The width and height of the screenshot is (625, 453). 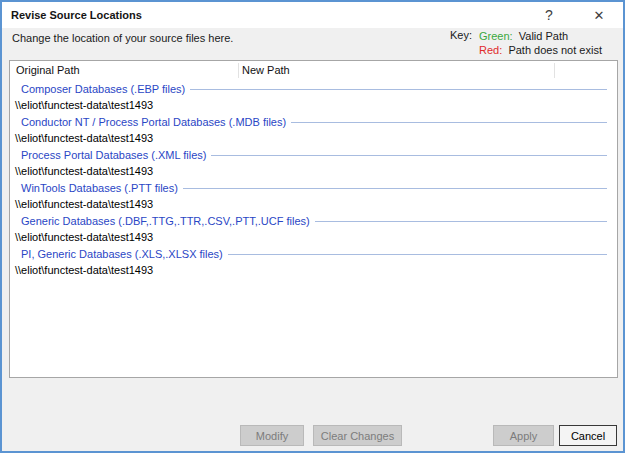 What do you see at coordinates (48, 70) in the screenshot?
I see `column-header-original-path: Original Path` at bounding box center [48, 70].